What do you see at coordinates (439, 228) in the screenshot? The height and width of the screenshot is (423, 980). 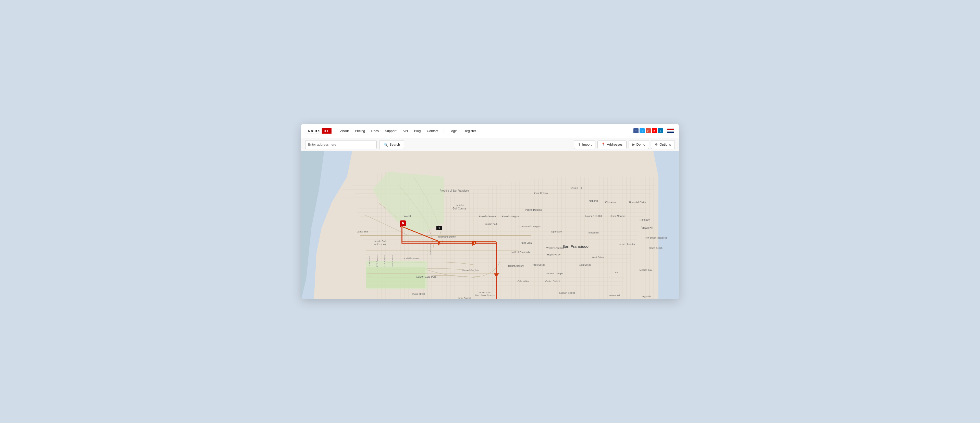 I see `svg-text: 1` at bounding box center [439, 228].